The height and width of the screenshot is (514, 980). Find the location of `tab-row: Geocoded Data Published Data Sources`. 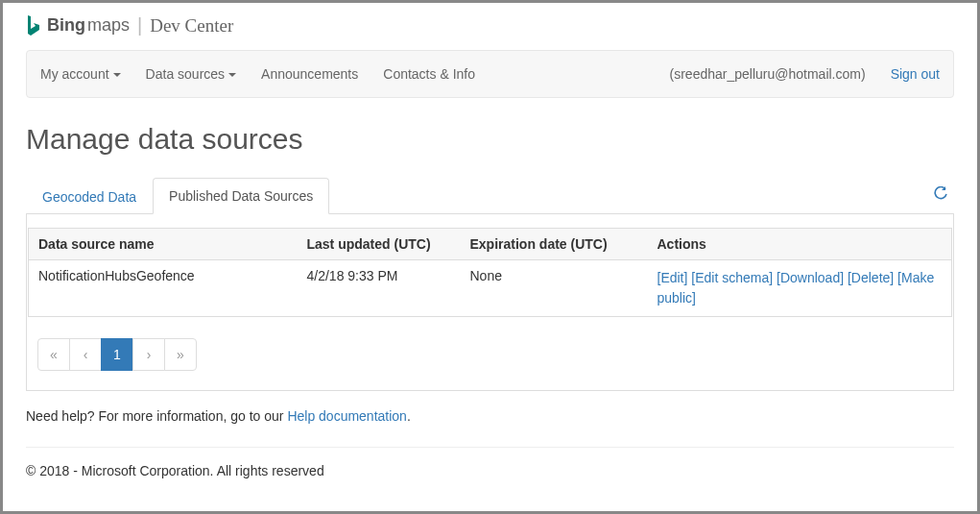

tab-row: Geocoded Data Published Data Sources is located at coordinates (490, 196).